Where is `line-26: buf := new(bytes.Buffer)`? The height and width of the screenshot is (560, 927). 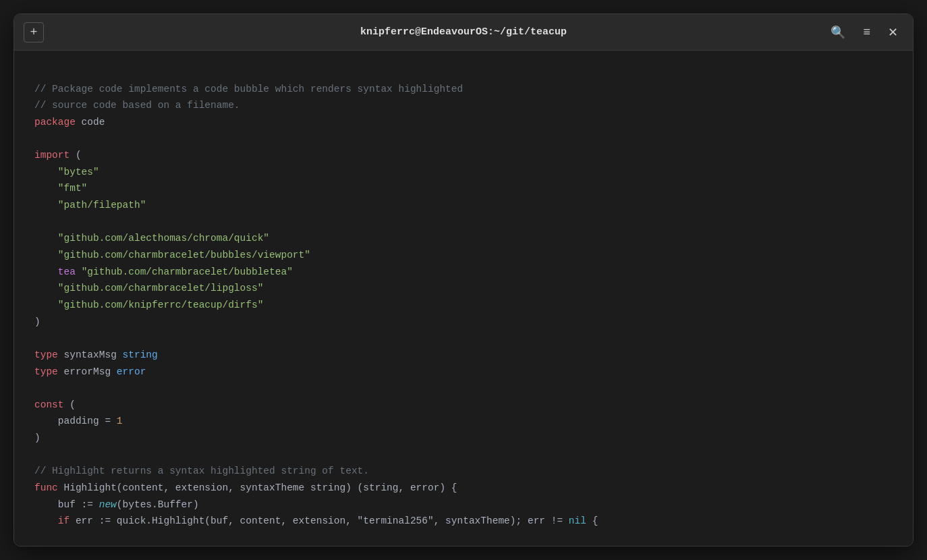 line-26: buf := new(bytes.Buffer) is located at coordinates (117, 505).